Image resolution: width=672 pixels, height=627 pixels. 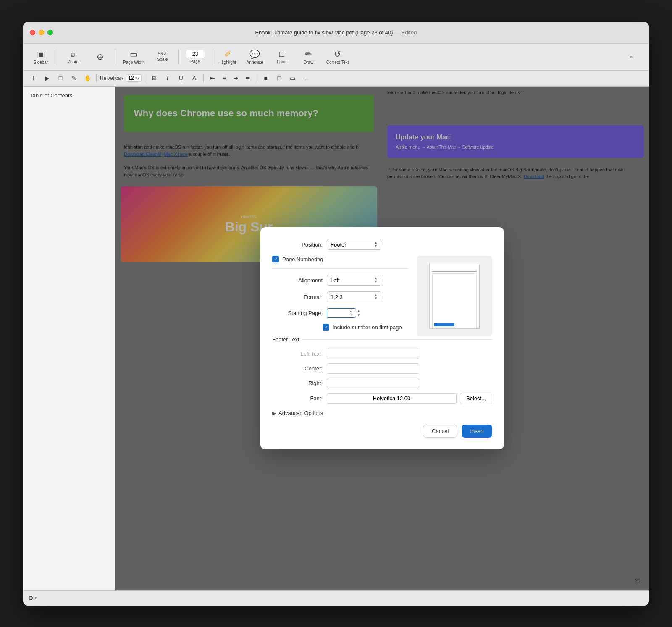 I want to click on highlight-tool: ✐ Highlight, so click(x=228, y=57).